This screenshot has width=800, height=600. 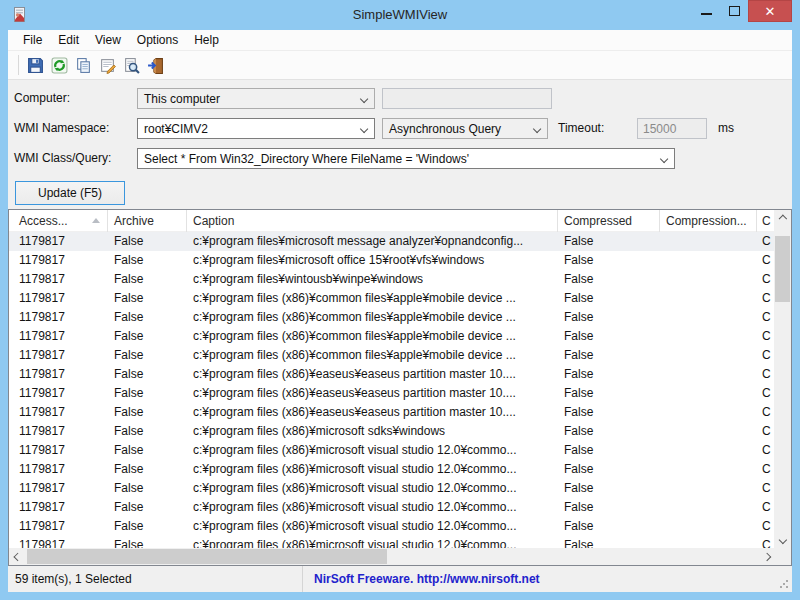 What do you see at coordinates (467, 98) in the screenshot?
I see `remote-computer-input` at bounding box center [467, 98].